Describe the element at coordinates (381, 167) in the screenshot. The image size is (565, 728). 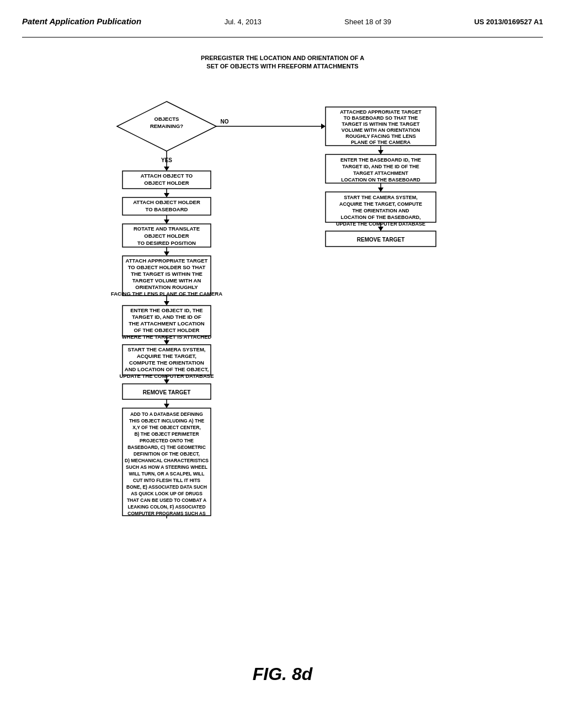
I see `svg-text: TARGET ID, AND THE ID OF THE` at that location.